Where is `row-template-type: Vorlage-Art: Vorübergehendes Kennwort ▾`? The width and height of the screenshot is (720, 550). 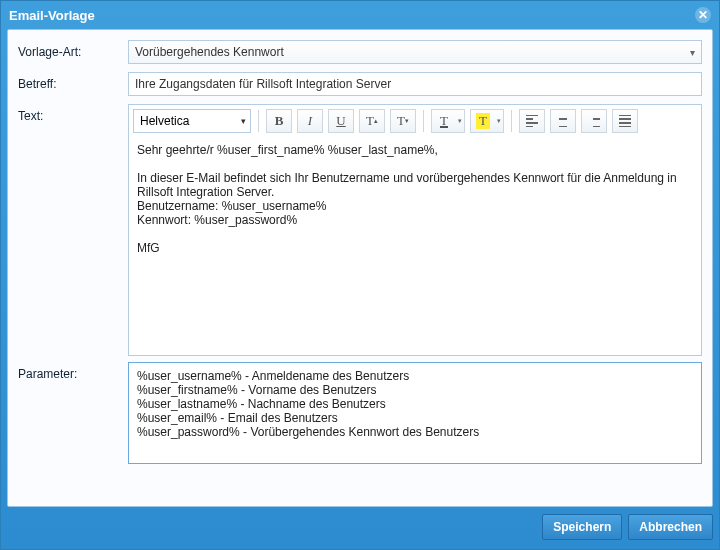
row-template-type: Vorlage-Art: Vorübergehendes Kennwort ▾ is located at coordinates (360, 52).